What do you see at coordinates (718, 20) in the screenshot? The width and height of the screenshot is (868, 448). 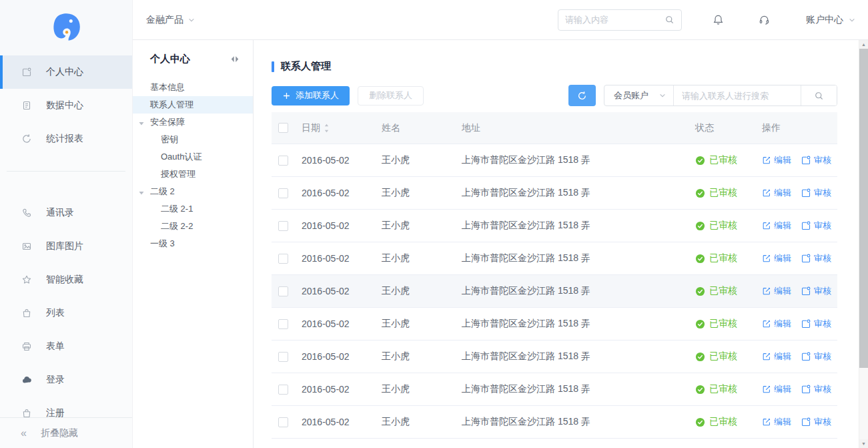 I see `bell-icon` at bounding box center [718, 20].